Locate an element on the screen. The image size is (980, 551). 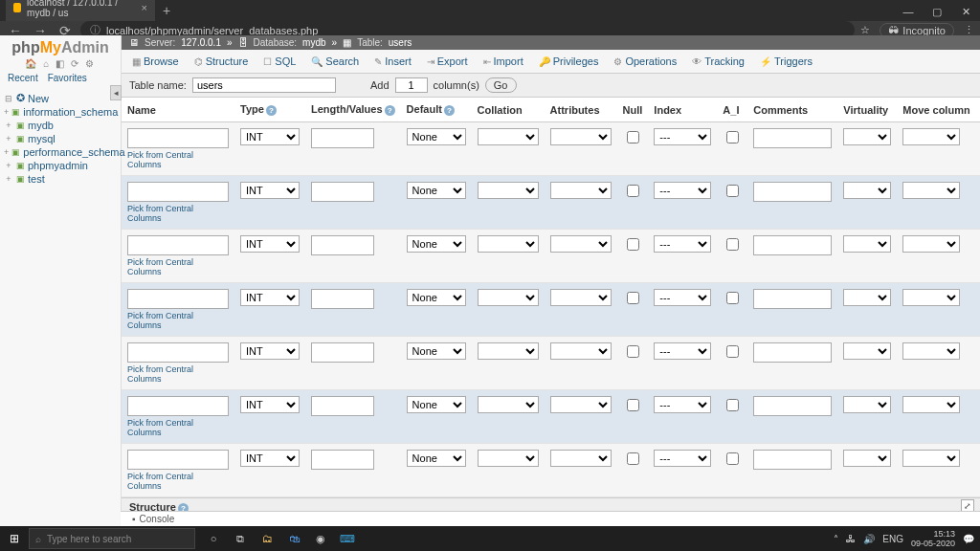
window-minimize-icon: — is located at coordinates (908, 11).